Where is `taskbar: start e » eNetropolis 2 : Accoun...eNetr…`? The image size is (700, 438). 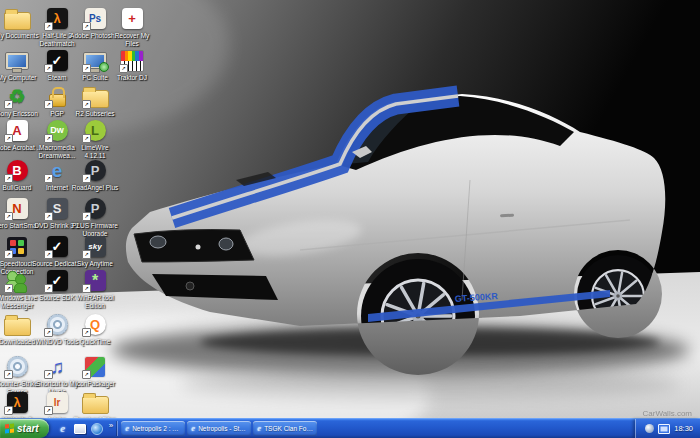 taskbar: start e » eNetropolis 2 : Accoun...eNetr… is located at coordinates (350, 428).